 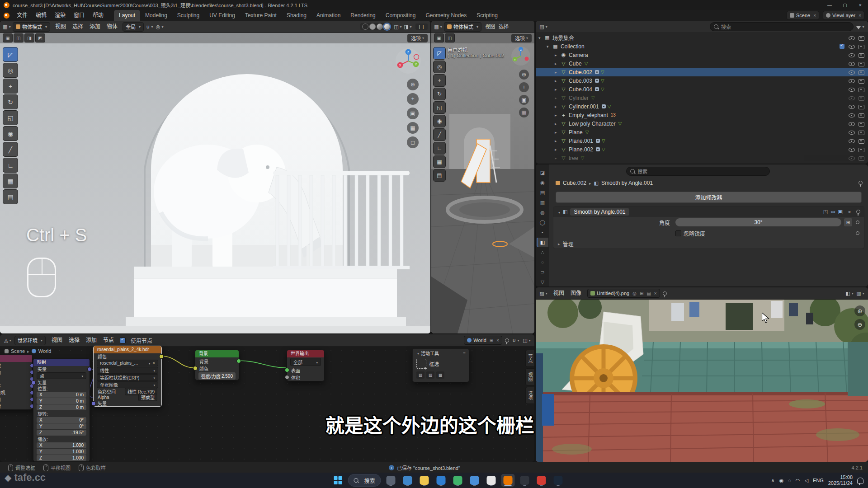 I want to click on object-name: Cube.004, so click(x=580, y=89).